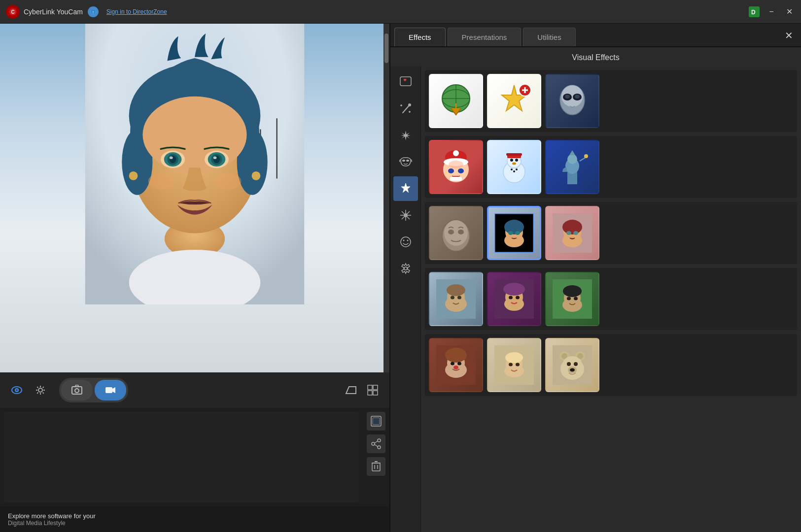 The height and width of the screenshot is (532, 801). Describe the element at coordinates (456, 167) in the screenshot. I see `effect-santa` at that location.